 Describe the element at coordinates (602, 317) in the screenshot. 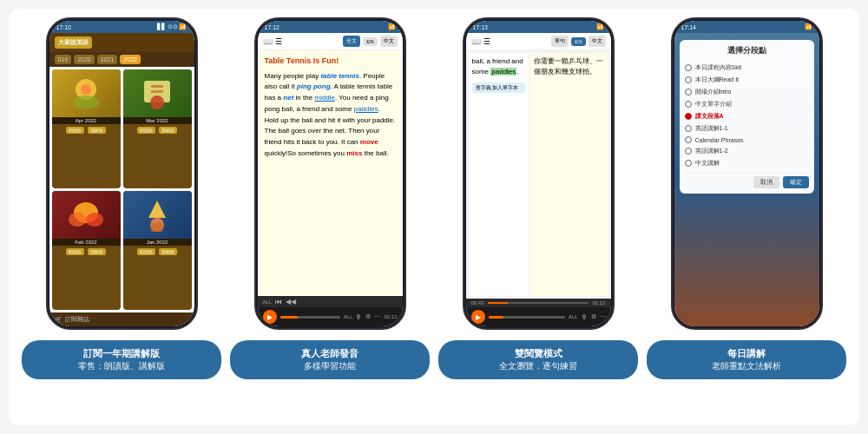

I see `more-icon-3: ⋯` at that location.